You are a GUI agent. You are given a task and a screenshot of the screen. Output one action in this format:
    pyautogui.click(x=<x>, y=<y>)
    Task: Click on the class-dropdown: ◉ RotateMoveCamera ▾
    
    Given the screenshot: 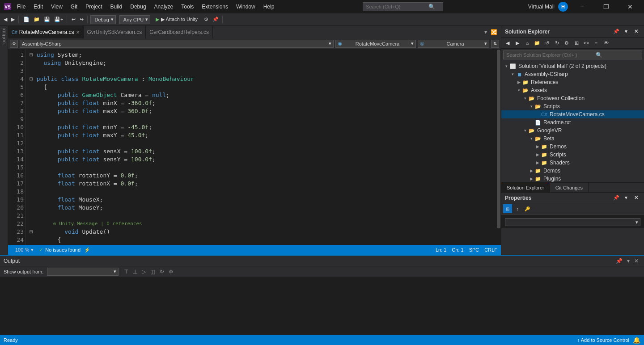 What is the action you would take?
    pyautogui.click(x=376, y=44)
    